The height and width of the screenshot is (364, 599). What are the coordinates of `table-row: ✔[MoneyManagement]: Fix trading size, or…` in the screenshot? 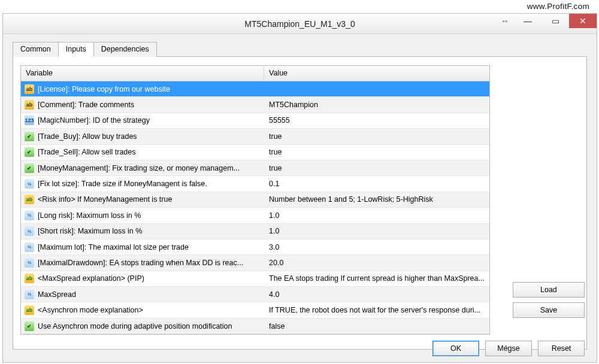 It's located at (255, 168).